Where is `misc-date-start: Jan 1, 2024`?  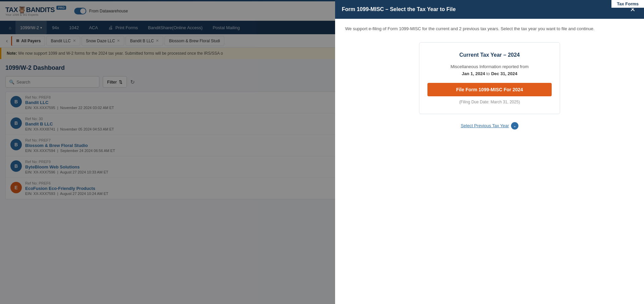
misc-date-start: Jan 1, 2024 is located at coordinates (473, 74).